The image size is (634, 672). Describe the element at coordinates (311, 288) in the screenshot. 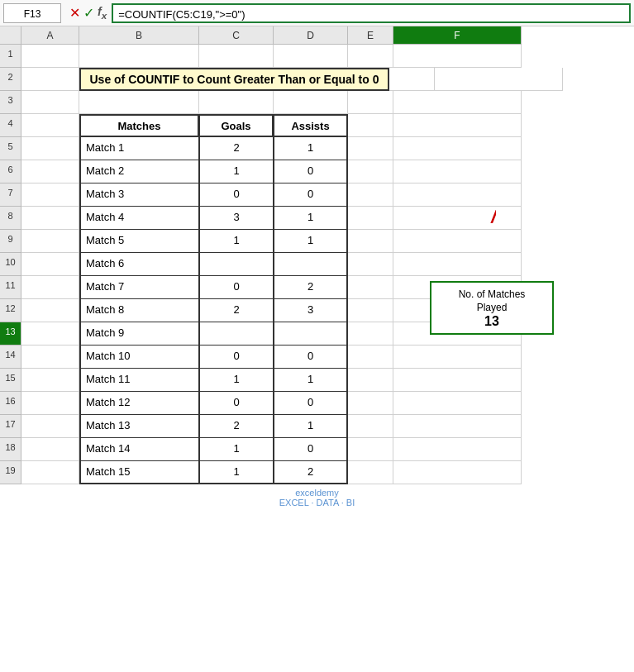

I see `cell-assists-11: 2` at that location.